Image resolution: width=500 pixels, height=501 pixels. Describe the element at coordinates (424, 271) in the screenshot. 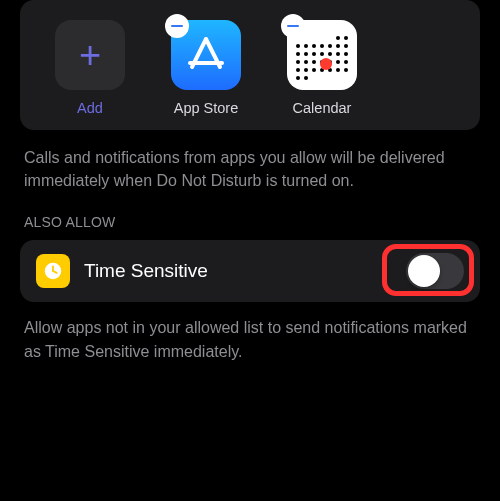

I see `toggle-knob` at that location.